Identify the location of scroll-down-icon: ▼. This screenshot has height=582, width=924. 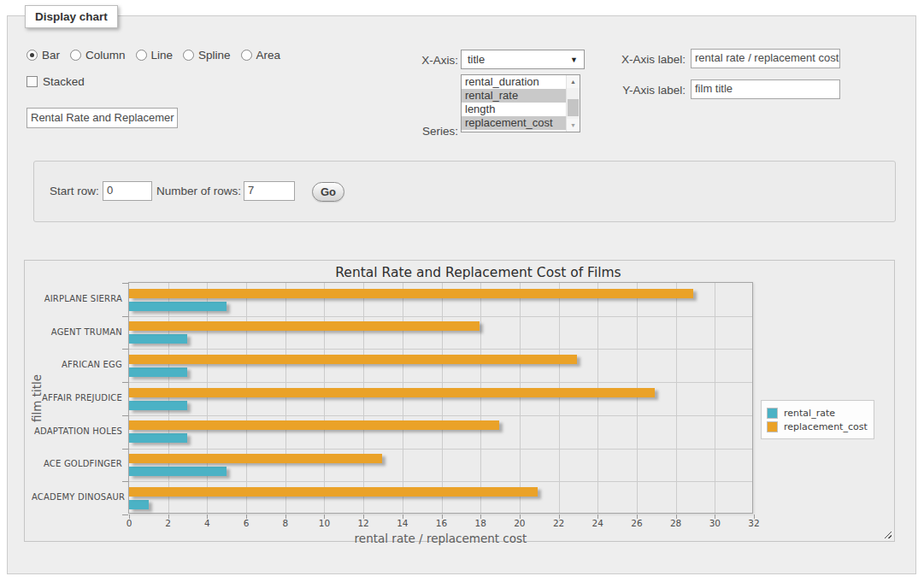
(573, 125).